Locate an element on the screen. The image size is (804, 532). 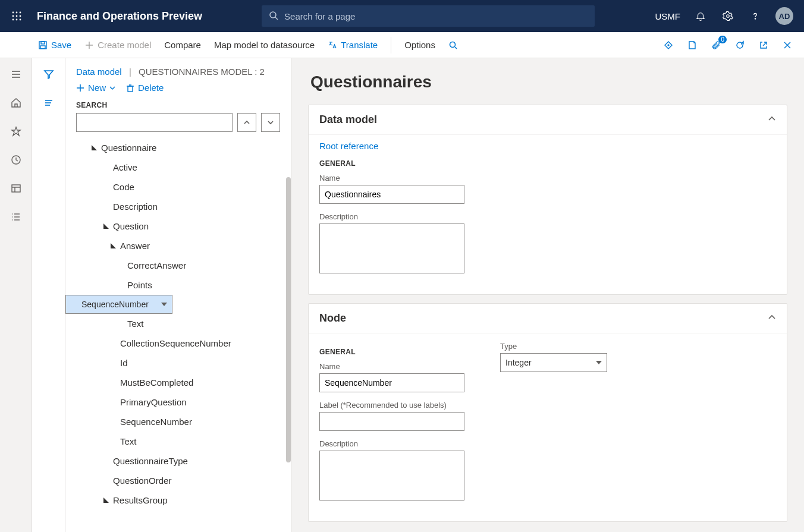
global-search-input is located at coordinates (436, 17).